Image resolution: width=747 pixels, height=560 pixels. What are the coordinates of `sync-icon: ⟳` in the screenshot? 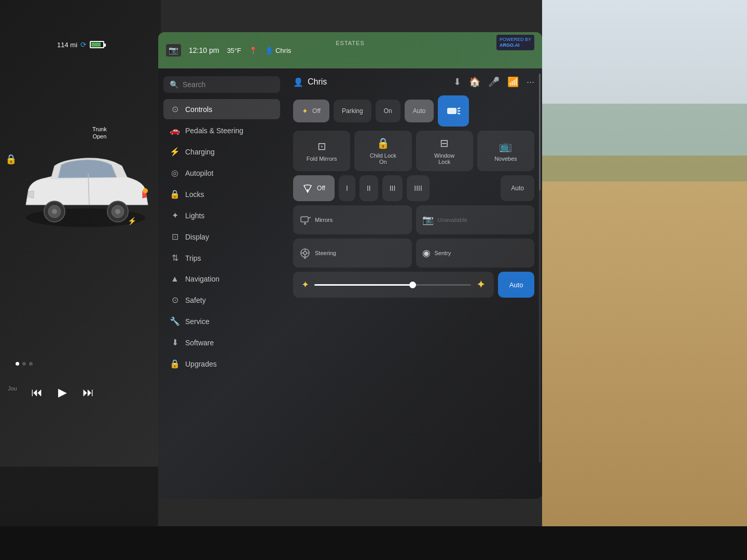 It's located at (84, 45).